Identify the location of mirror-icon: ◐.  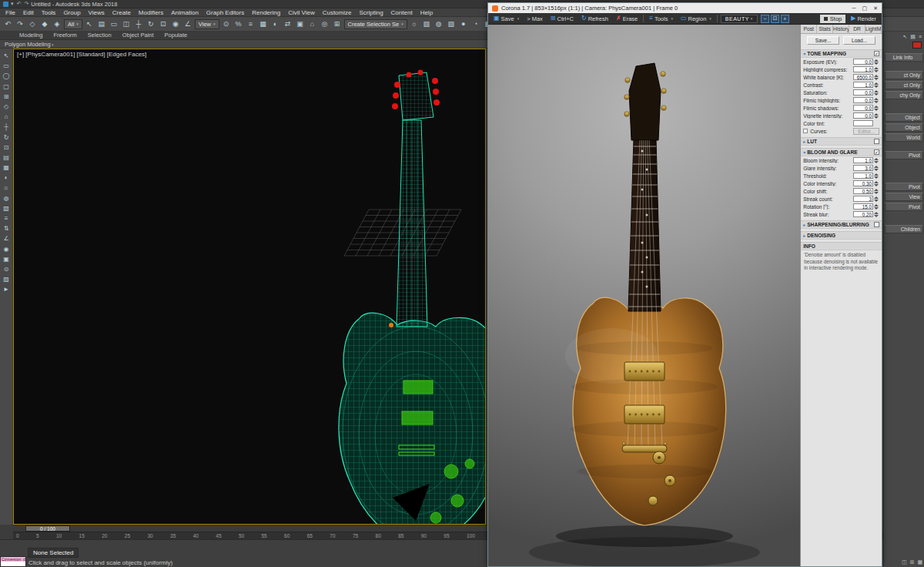
(276, 24).